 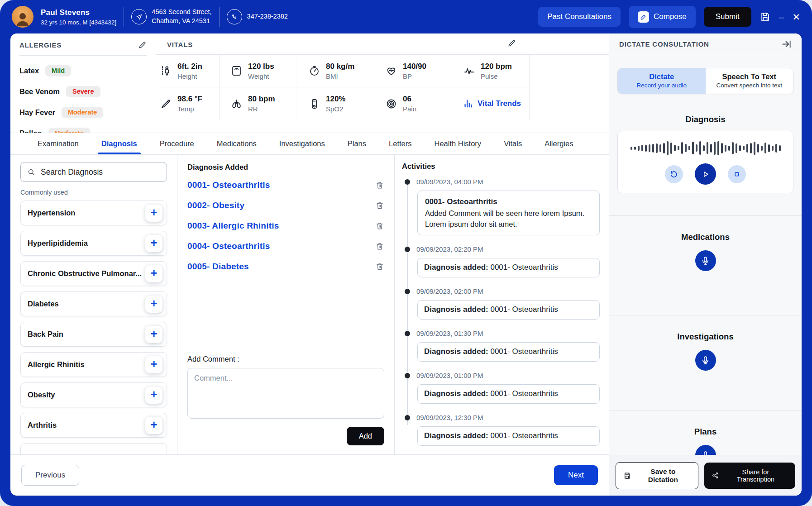 What do you see at coordinates (94, 425) in the screenshot?
I see `list-item-arthritis: Arthritis +` at bounding box center [94, 425].